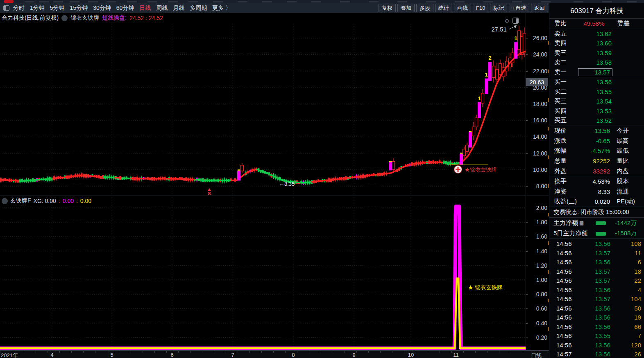 This screenshot has height=358, width=644. I want to click on split-pane-icon, so click(515, 20).